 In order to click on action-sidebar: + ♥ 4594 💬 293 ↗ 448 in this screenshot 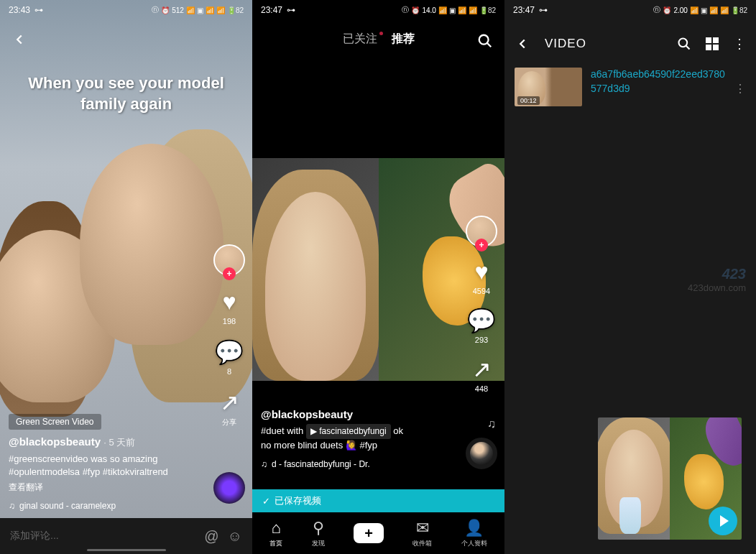, I will do `click(481, 305)`.